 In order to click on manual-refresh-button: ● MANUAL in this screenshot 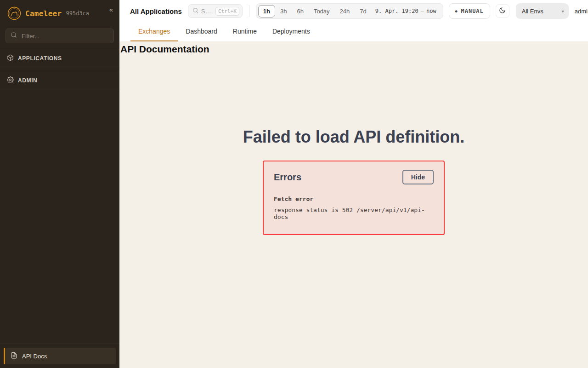, I will do `click(469, 11)`.